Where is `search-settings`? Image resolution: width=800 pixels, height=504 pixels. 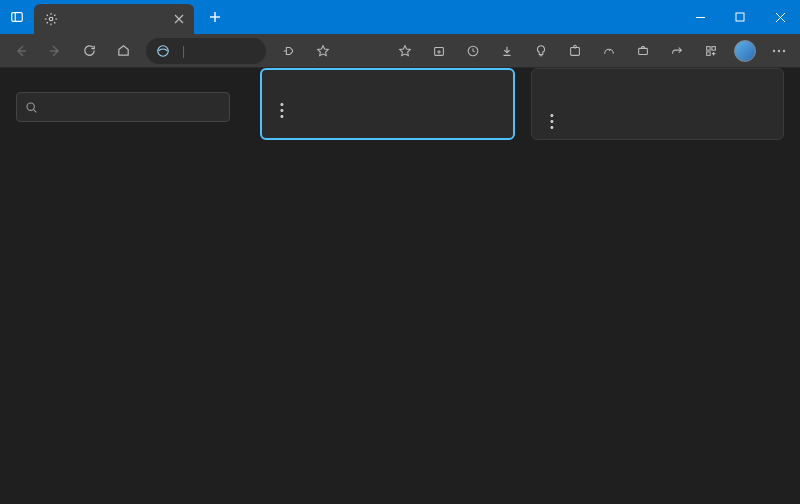
search-settings is located at coordinates (123, 107).